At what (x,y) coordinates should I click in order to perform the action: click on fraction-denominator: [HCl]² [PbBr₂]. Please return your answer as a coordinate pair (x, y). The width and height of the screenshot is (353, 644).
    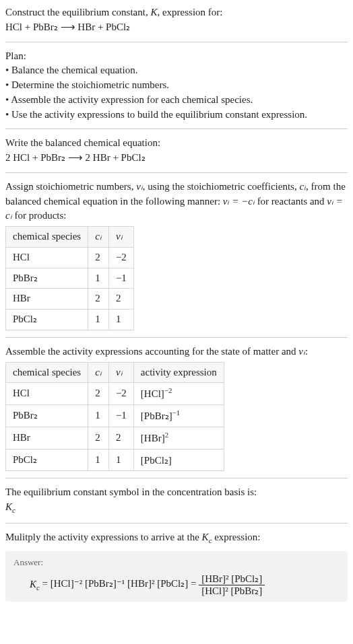
    Looking at the image, I should click on (232, 591).